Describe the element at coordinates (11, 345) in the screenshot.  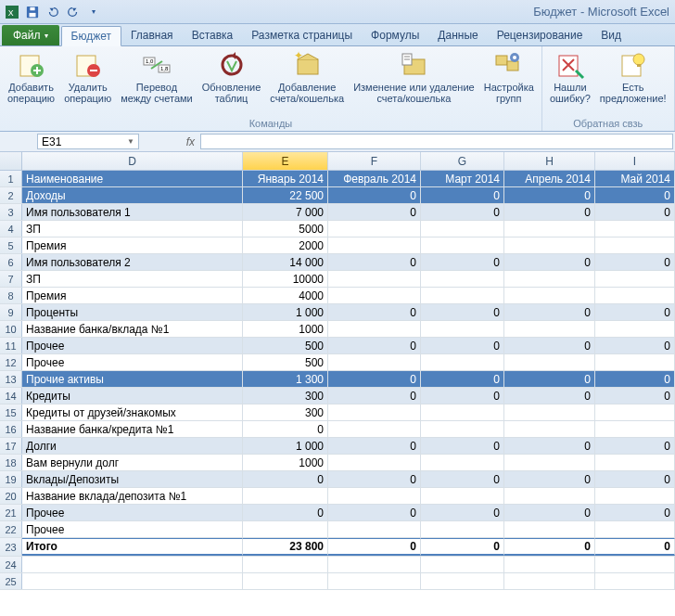
I see `row-header: 11` at that location.